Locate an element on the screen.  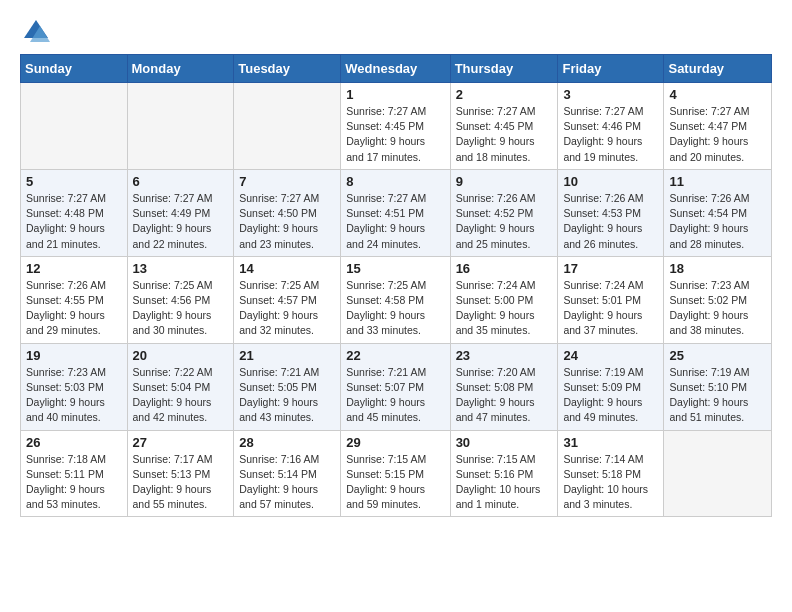
day-number: 21 is located at coordinates (287, 356).